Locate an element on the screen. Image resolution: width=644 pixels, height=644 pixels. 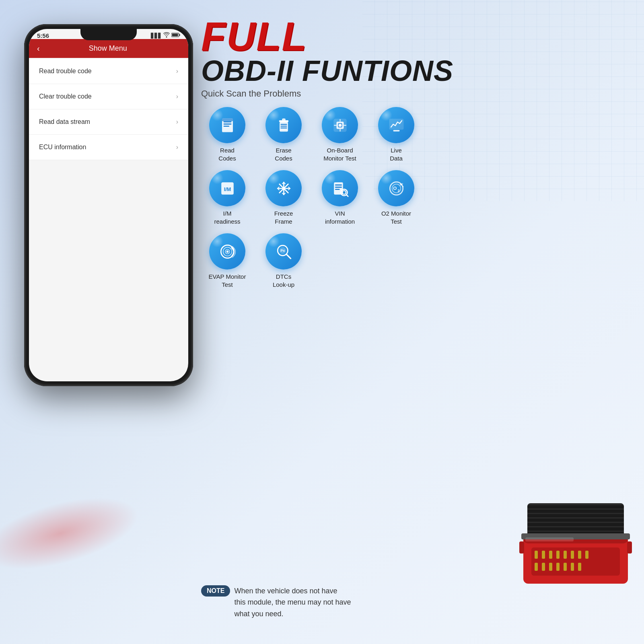
im-readiness-label: I/Mreadiness is located at coordinates (227, 217).